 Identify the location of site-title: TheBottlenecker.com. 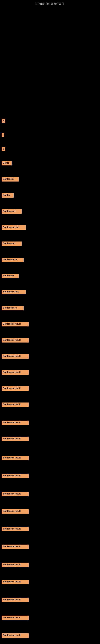
(50, 2).